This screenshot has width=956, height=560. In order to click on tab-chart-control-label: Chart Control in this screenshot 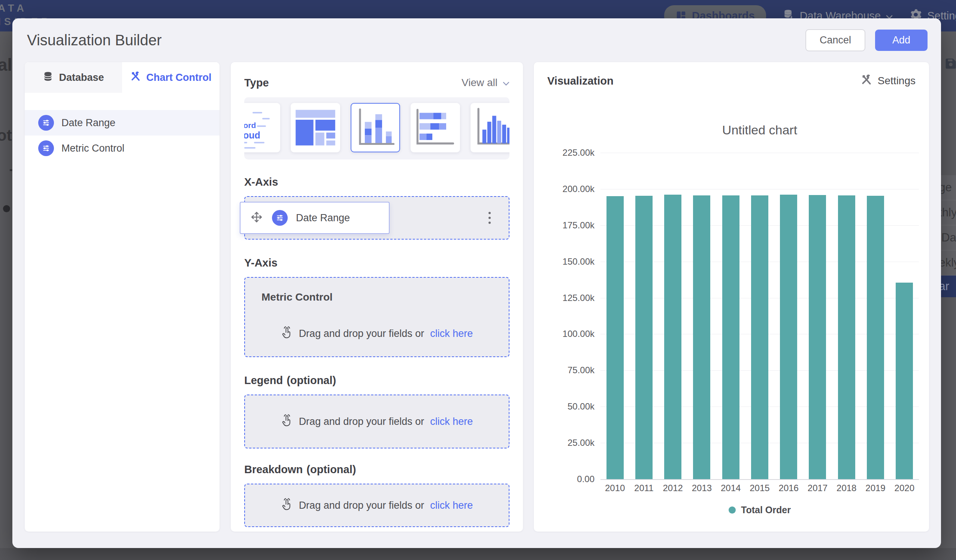, I will do `click(179, 78)`.